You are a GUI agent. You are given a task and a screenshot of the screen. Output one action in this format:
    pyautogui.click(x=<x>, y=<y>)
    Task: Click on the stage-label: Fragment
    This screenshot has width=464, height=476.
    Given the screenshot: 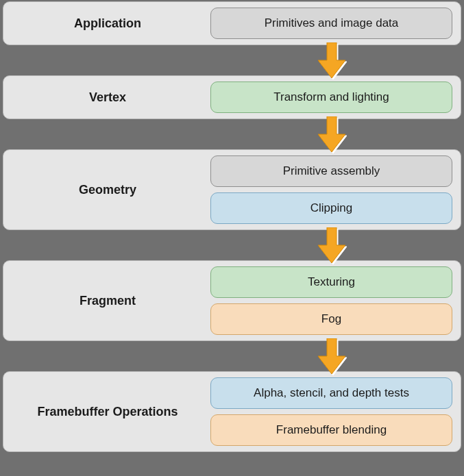 What is the action you would take?
    pyautogui.click(x=111, y=301)
    